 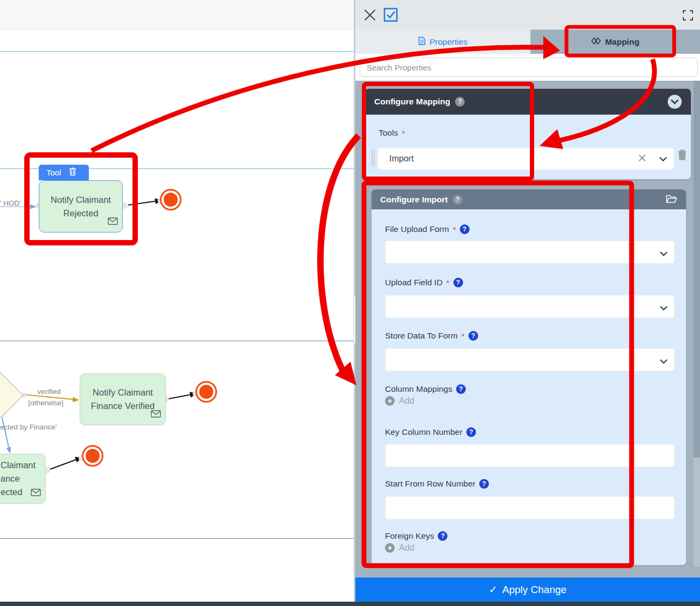 What do you see at coordinates (28, 427) in the screenshot?
I see `edge-label-rejected-by-finance: ected by Finance'` at bounding box center [28, 427].